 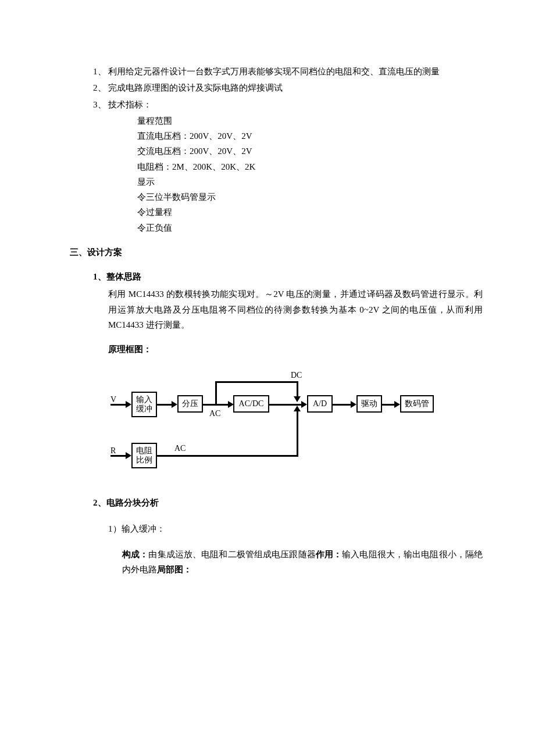 What do you see at coordinates (310, 182) in the screenshot?
I see `disp-label: 显示` at bounding box center [310, 182].